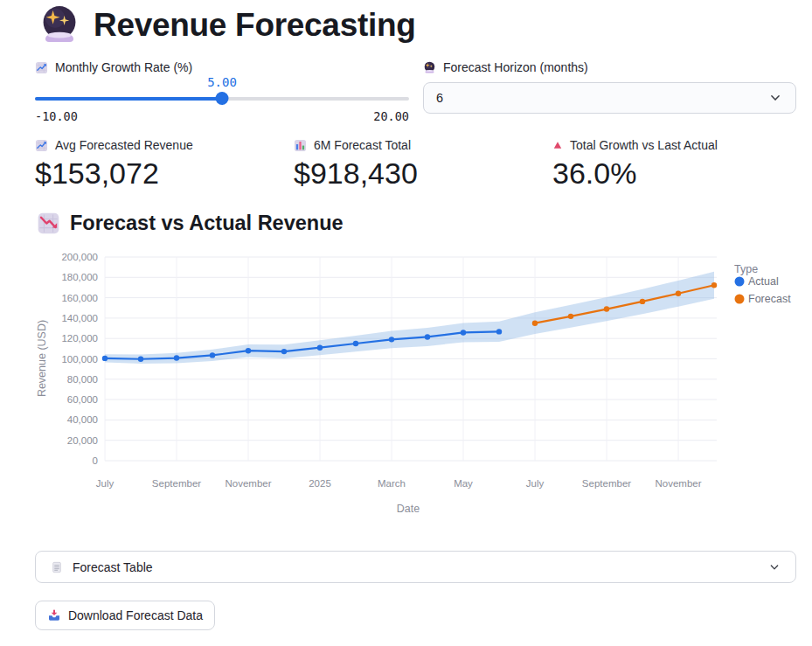 Image resolution: width=812 pixels, height=646 pixels. What do you see at coordinates (80, 277) in the screenshot?
I see `y-tick-label: 180,000` at bounding box center [80, 277].